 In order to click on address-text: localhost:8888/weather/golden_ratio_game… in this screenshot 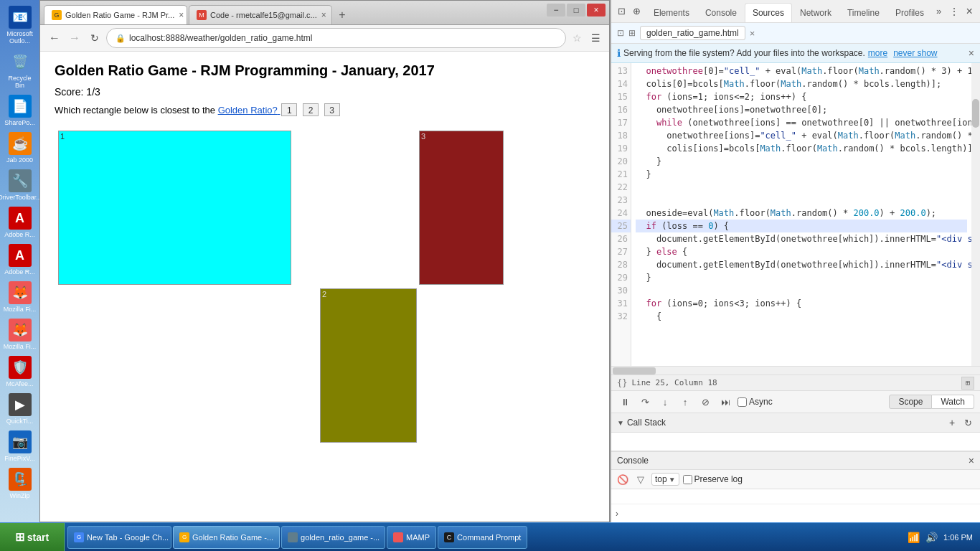, I will do `click(221, 38)`.